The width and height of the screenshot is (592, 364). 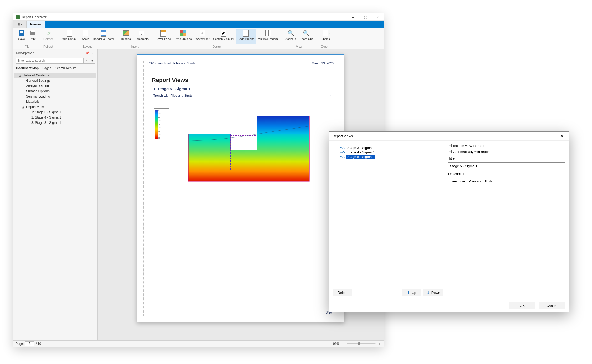 What do you see at coordinates (33, 37) in the screenshot?
I see `print-button: Print` at bounding box center [33, 37].